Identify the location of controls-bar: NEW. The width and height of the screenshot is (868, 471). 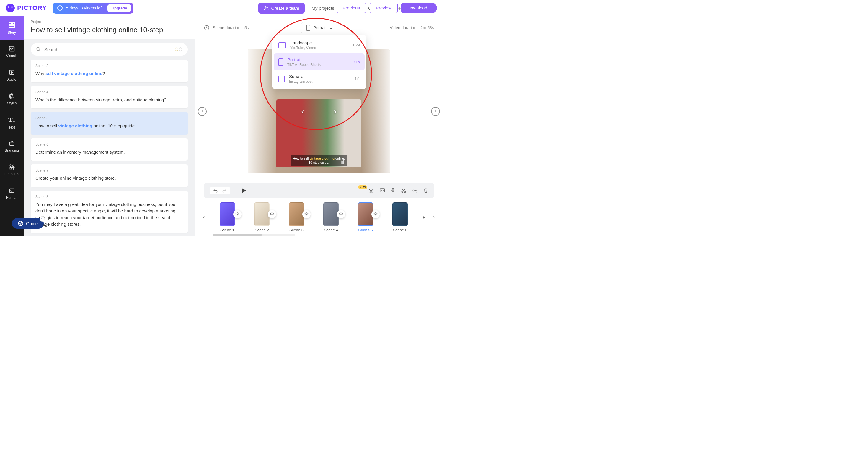
(319, 190).